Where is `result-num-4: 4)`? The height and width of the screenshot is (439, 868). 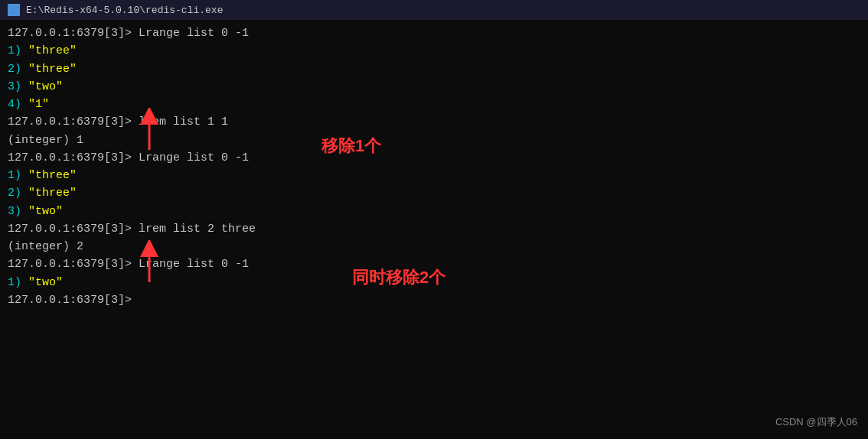
result-num-4: 4) is located at coordinates (15, 104).